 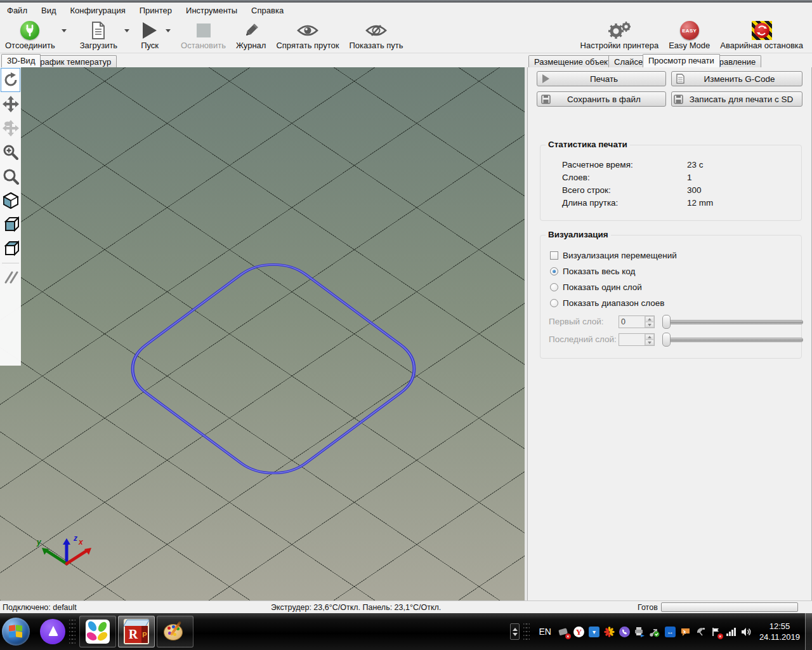 What do you see at coordinates (527, 632) in the screenshot?
I see `tray-separator` at bounding box center [527, 632].